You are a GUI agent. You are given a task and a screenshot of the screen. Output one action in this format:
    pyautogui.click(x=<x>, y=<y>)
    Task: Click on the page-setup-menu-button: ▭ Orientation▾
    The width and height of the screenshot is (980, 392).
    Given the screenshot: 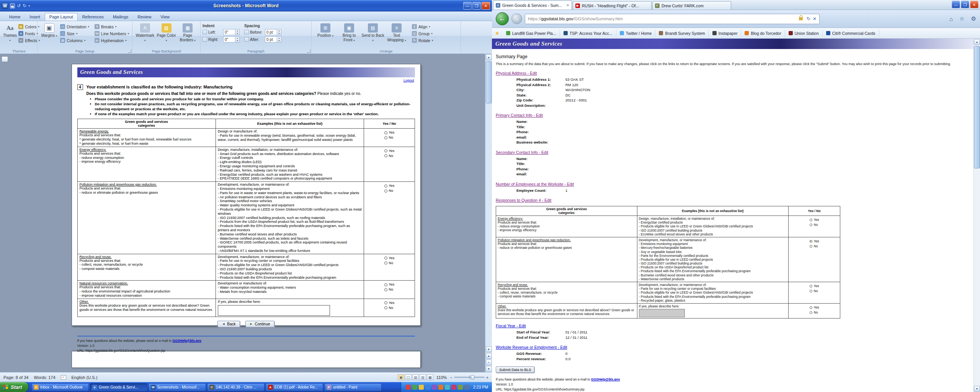 What is the action you would take?
    pyautogui.click(x=75, y=27)
    